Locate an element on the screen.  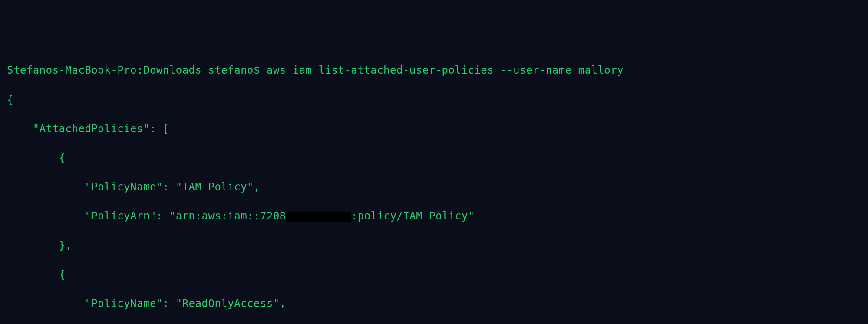
json-open-brace: { is located at coordinates (434, 100).